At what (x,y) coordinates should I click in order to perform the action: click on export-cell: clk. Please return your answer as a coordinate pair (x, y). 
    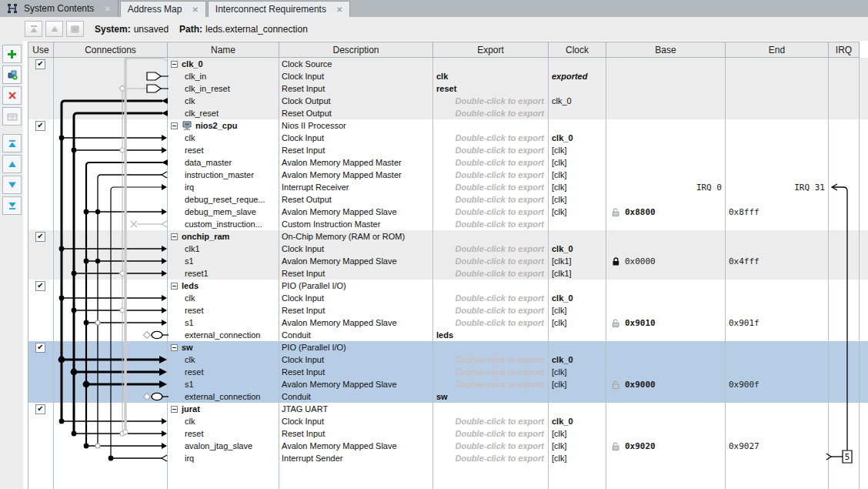
    Looking at the image, I should click on (491, 76).